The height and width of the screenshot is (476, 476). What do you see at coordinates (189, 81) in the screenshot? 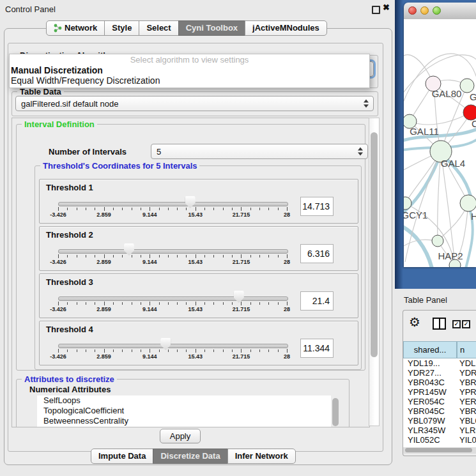
I see `algorithm-option-equal-width-frequency-discretization: Equal Width/Frequency Discretization` at bounding box center [189, 81].